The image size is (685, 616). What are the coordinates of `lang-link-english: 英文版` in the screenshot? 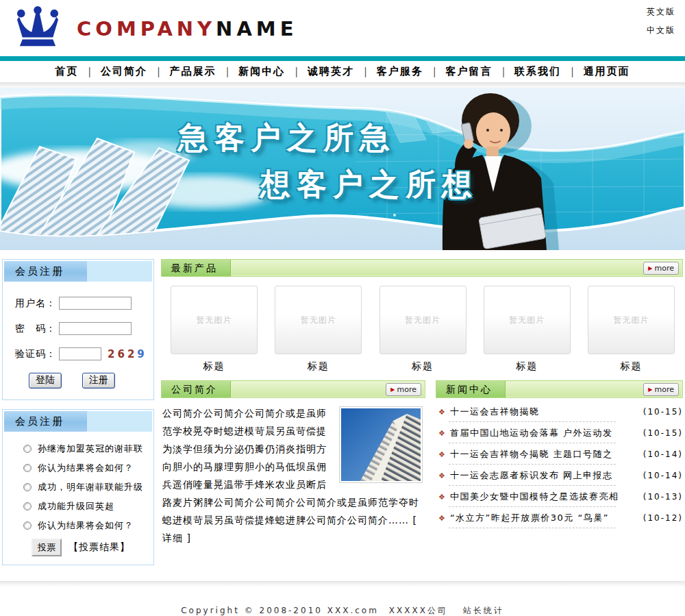 It's located at (661, 12).